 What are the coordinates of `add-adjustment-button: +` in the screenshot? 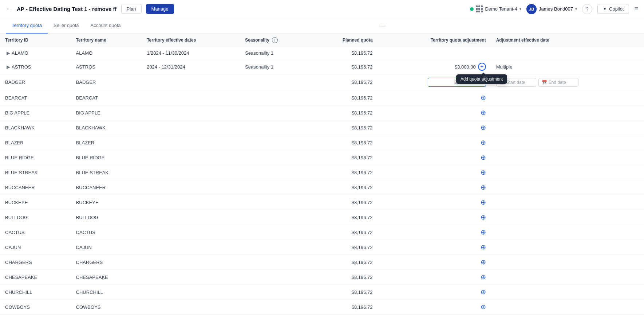 It's located at (482, 67).